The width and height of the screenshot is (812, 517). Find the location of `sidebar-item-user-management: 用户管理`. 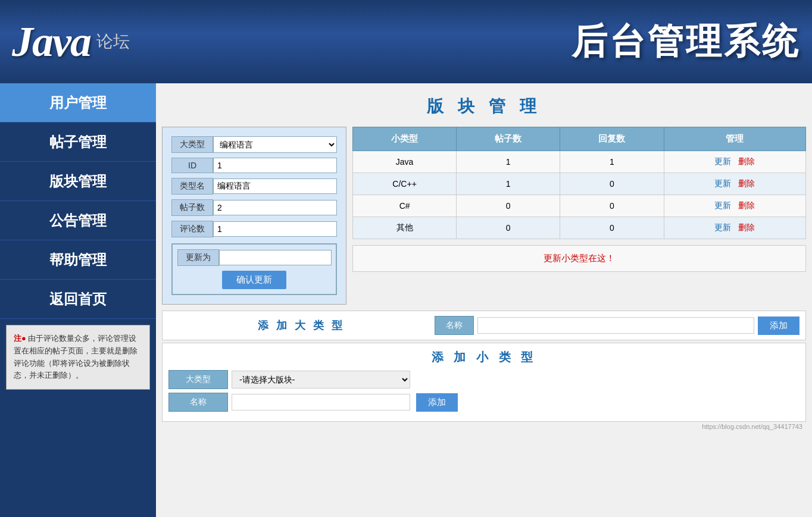

sidebar-item-user-management: 用户管理 is located at coordinates (78, 103).